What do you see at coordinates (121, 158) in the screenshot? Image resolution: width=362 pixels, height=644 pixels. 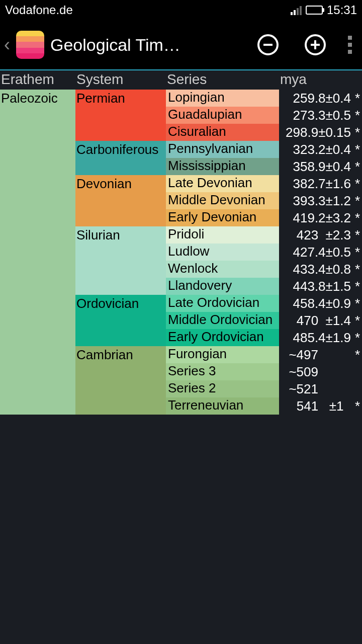 I see `system-cell: Carboniferous` at bounding box center [121, 158].